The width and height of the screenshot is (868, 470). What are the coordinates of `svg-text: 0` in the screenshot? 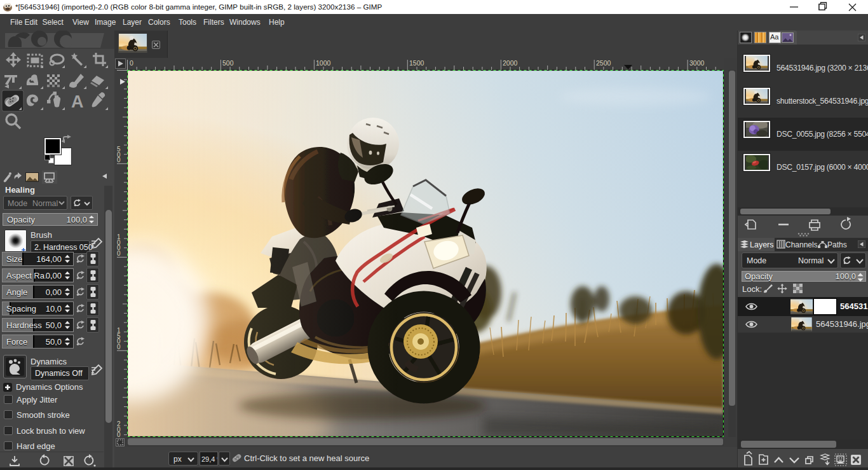 It's located at (132, 63).